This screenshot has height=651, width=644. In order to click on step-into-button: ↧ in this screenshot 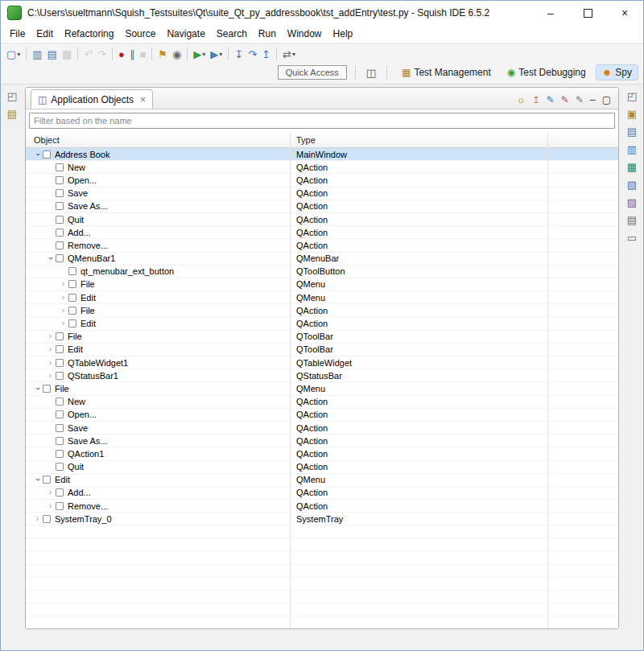, I will do `click(238, 55)`.